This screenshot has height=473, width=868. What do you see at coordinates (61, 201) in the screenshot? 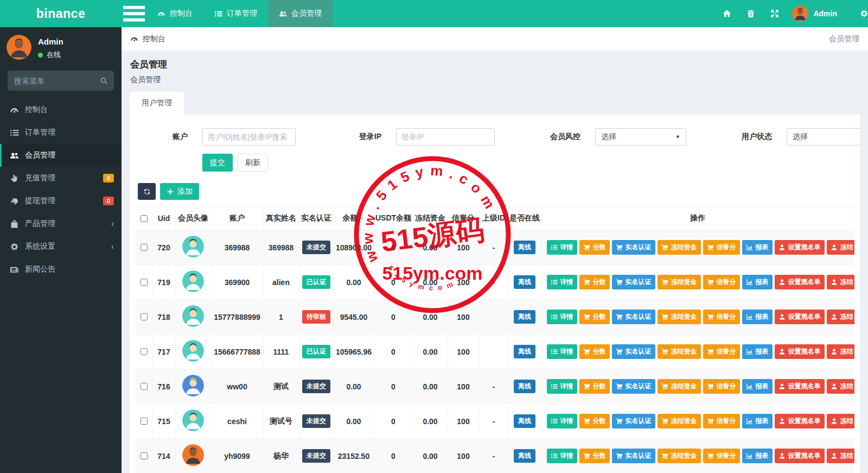
I see `sidebar-item-withdraw: 提现管理0` at bounding box center [61, 201].